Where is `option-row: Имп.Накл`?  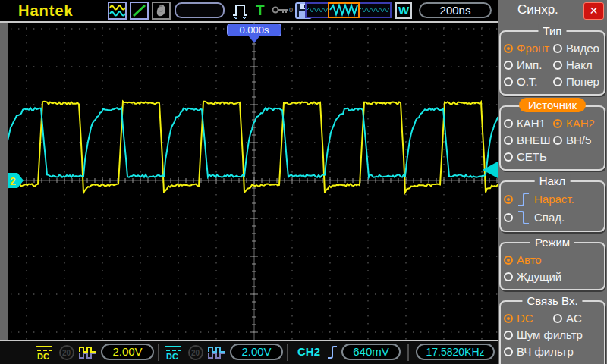 option-row: Имп.Накл is located at coordinates (553, 65).